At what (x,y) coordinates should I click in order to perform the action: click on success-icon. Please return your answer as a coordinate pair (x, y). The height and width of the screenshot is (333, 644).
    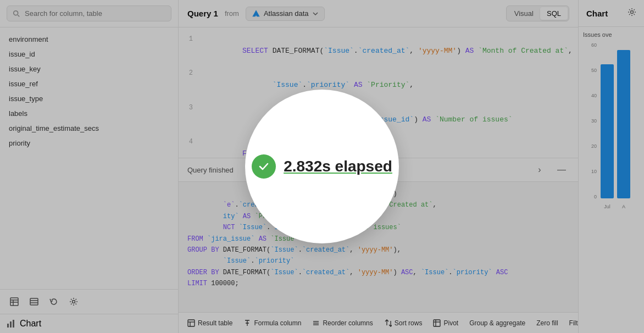
    Looking at the image, I should click on (264, 166).